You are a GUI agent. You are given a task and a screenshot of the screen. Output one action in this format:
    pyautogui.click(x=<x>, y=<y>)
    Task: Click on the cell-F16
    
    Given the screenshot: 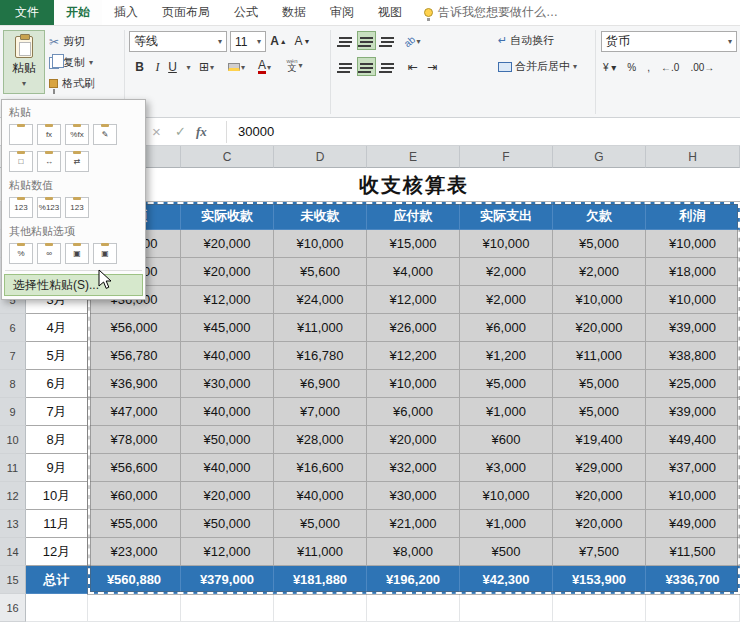 What is the action you would take?
    pyautogui.click(x=506, y=608)
    